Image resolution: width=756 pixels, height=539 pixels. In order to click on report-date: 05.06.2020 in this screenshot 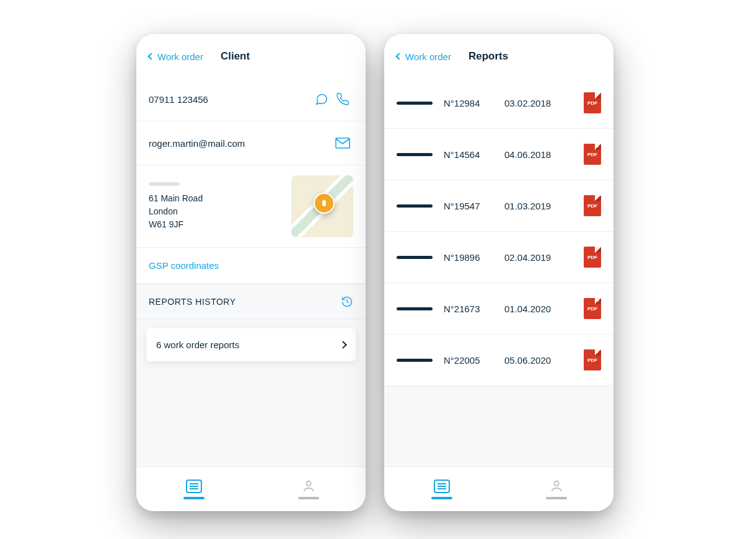, I will do `click(538, 361)`.